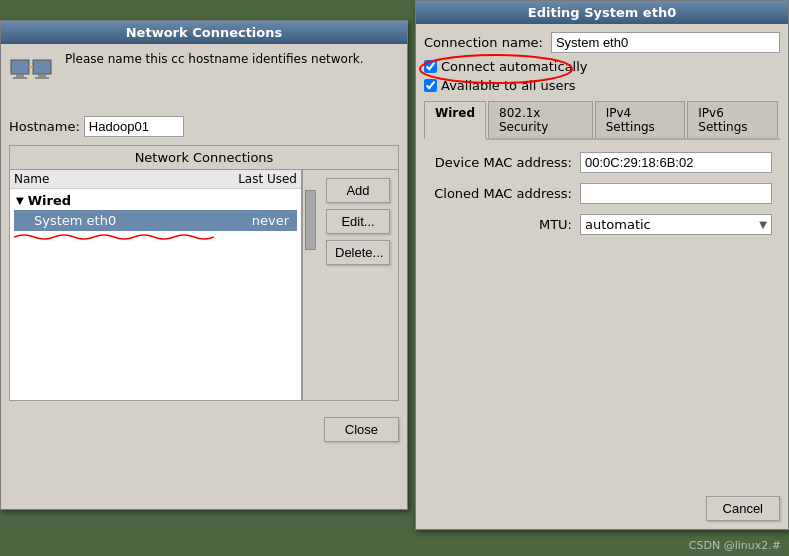 The image size is (789, 556). I want to click on col-lastused-header: Last Used, so click(257, 179).